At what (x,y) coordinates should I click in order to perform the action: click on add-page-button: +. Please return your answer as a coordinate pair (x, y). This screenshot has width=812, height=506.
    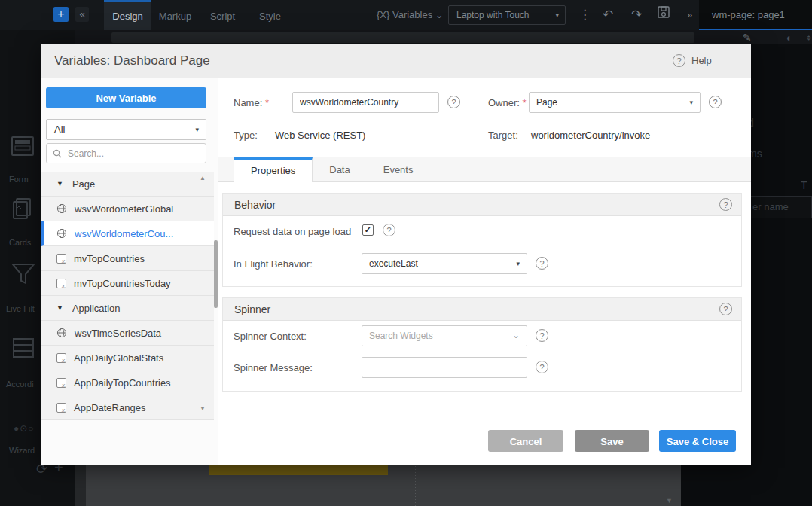
    Looking at the image, I should click on (61, 14).